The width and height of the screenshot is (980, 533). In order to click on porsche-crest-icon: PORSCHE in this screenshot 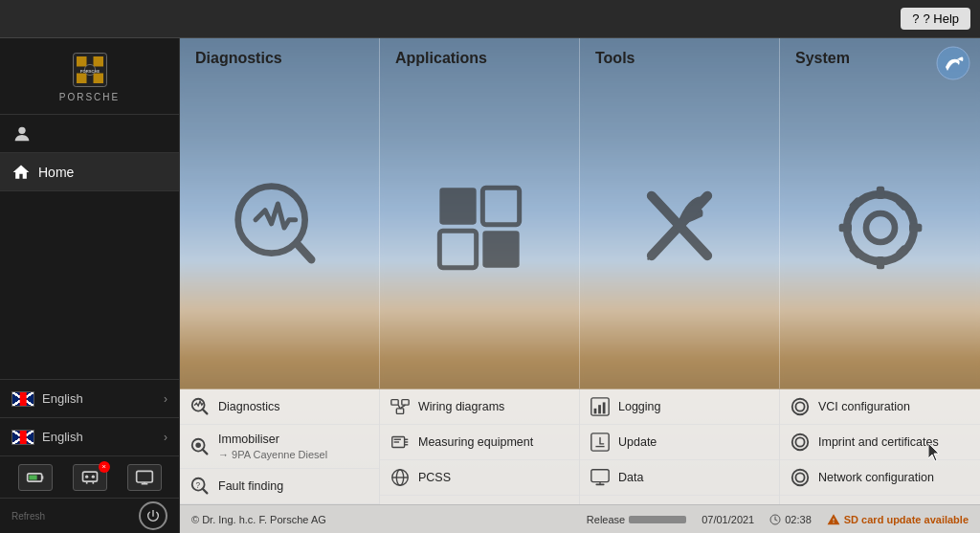, I will do `click(90, 70)`.